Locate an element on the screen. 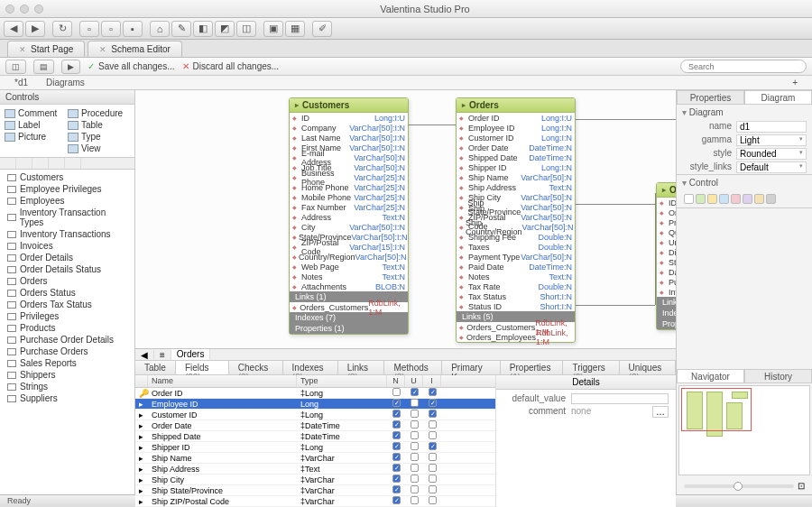 The height and width of the screenshot is (507, 812). field-row: ◆Status IDShort:I:N is located at coordinates (516, 307).